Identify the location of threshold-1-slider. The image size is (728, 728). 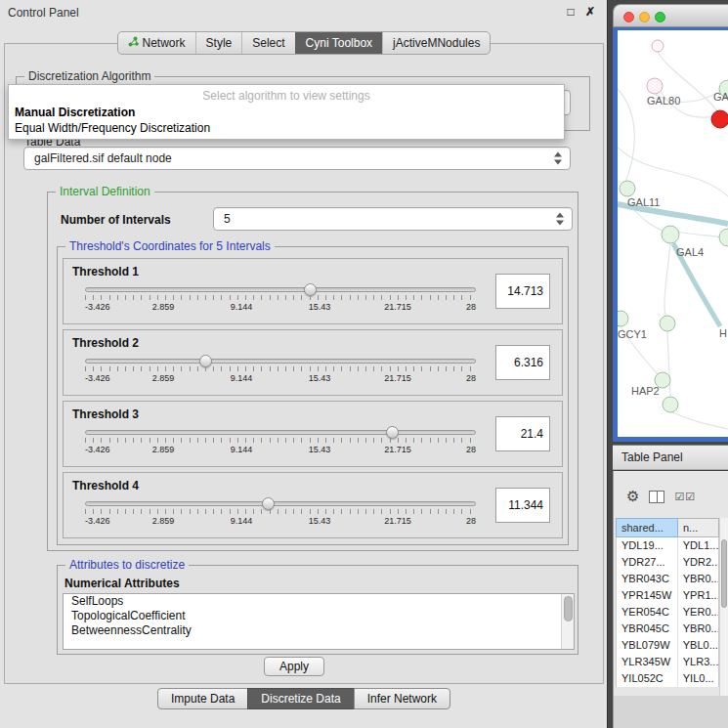
(280, 289).